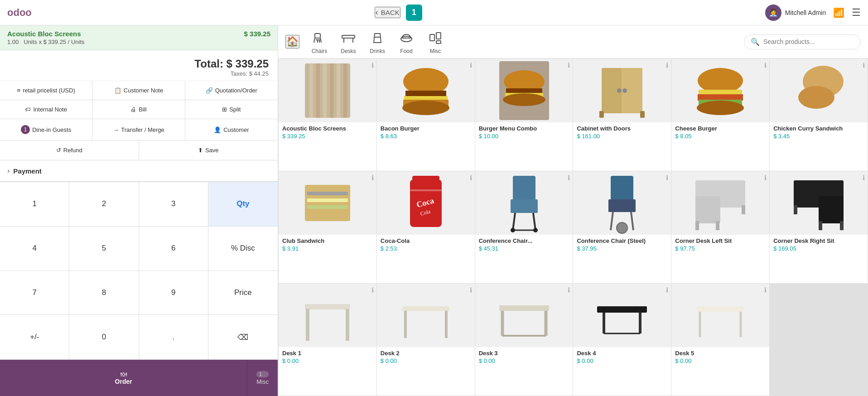 The image size is (868, 396). What do you see at coordinates (720, 115) in the screenshot?
I see `product-card: ℹ Cheese Burger $ 8.05` at bounding box center [720, 115].